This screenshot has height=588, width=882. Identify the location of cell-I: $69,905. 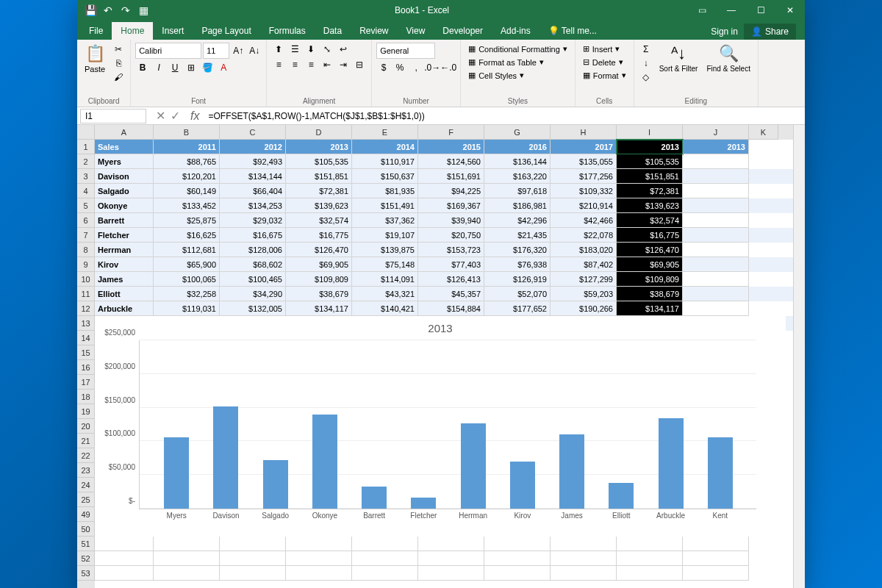
(650, 265).